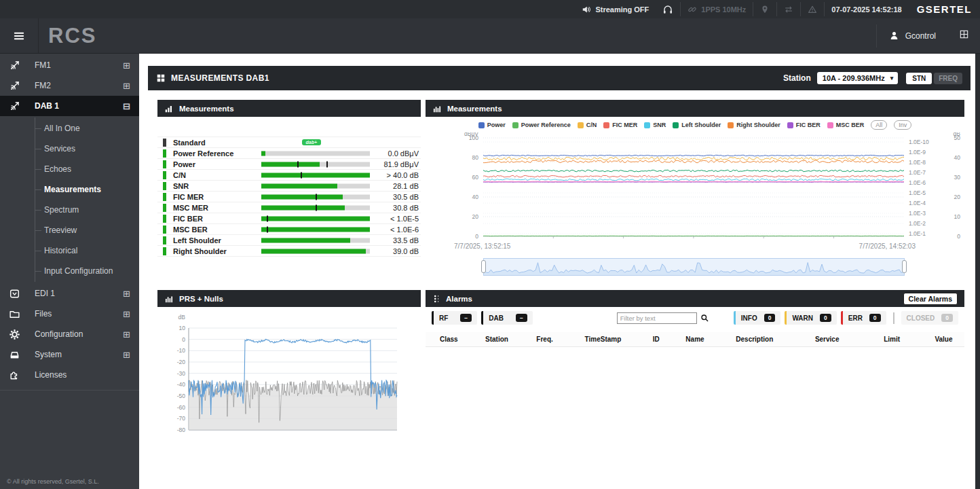 This screenshot has width=980, height=489. I want to click on filter-dab: DAB−, so click(507, 318).